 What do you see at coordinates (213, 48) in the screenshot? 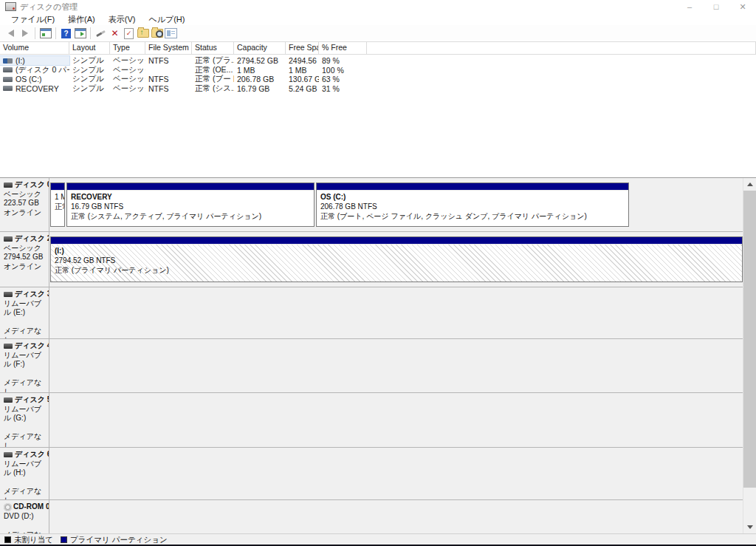
I see `column-header-status: Status` at bounding box center [213, 48].